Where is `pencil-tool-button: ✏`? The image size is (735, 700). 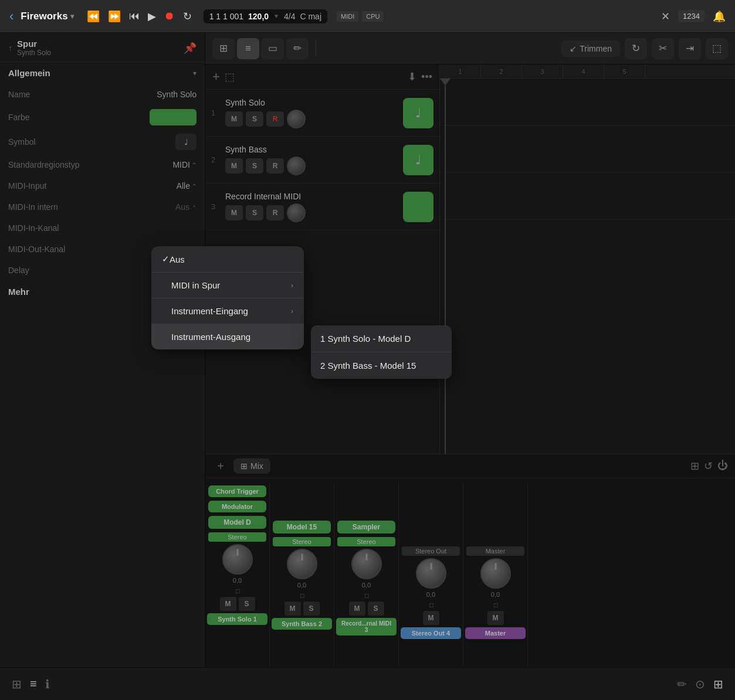 pencil-tool-button: ✏ is located at coordinates (297, 49).